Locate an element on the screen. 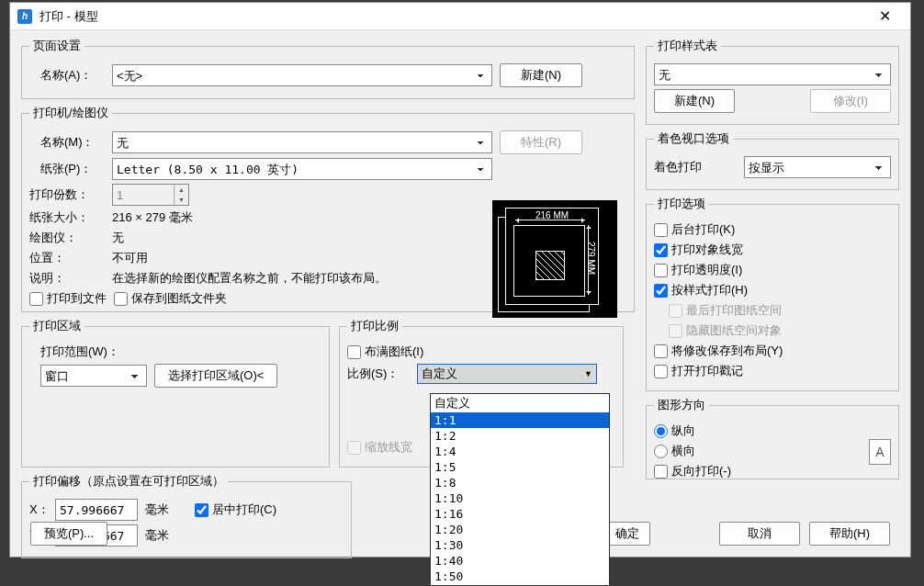 The width and height of the screenshot is (924, 586). opt-bg-checkbox: 后台打印(K) is located at coordinates (772, 230).